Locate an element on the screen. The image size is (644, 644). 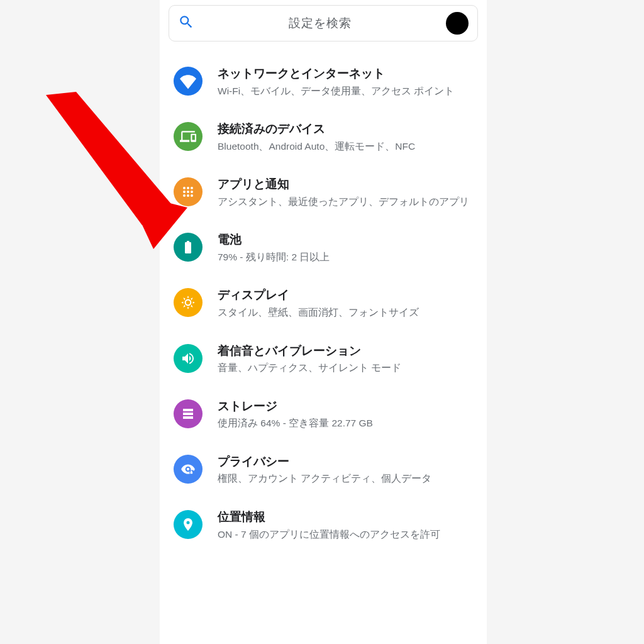
item-subtitle: 音量、ハプティクス、サイレント モード is located at coordinates (346, 368).